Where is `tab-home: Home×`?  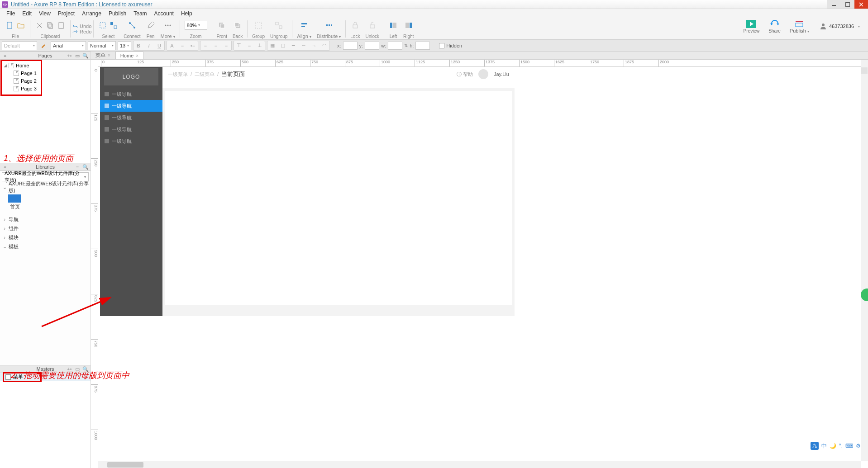
tab-home: Home× is located at coordinates (129, 55).